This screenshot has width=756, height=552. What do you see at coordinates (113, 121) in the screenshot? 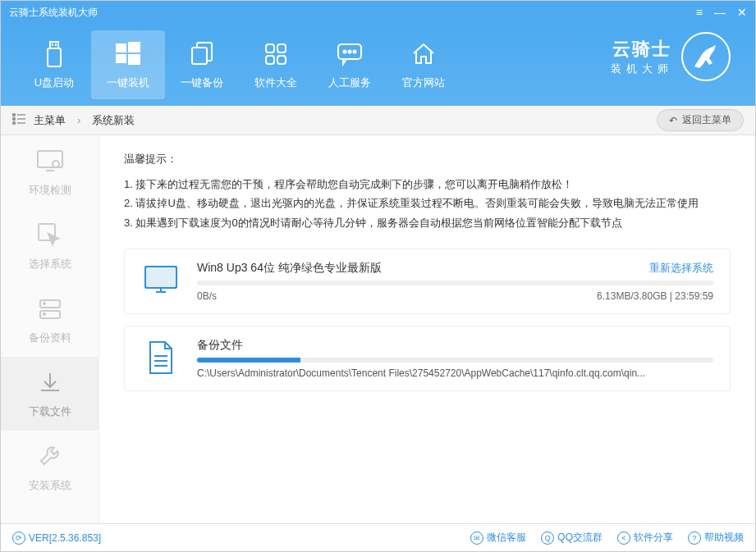
I see `breadcrumb-current: 系统新装` at bounding box center [113, 121].